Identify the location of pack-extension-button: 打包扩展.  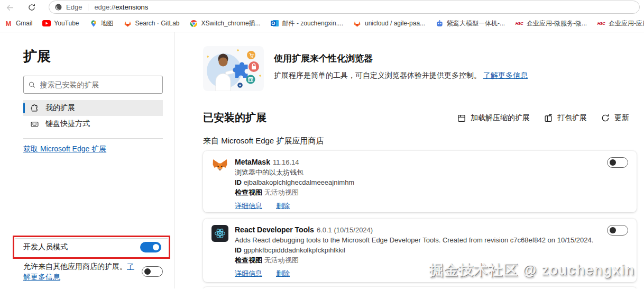
(565, 118).